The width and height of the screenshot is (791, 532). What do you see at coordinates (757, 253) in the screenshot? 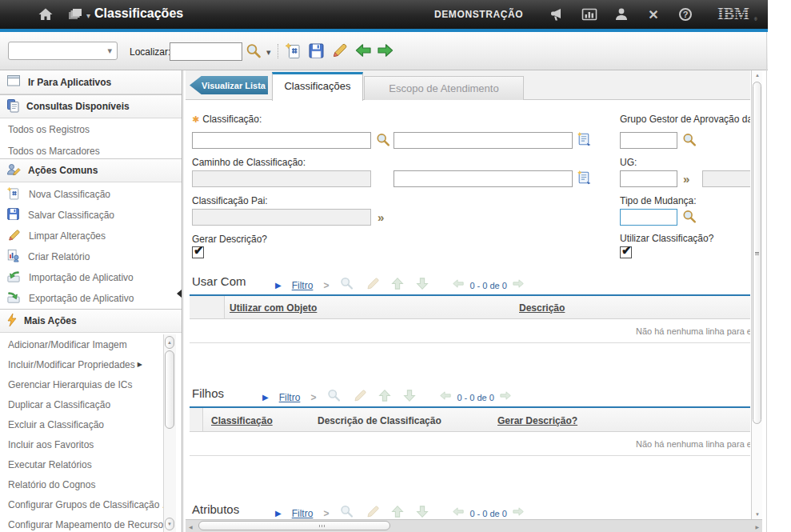
I see `vertical-scroll-thumb` at bounding box center [757, 253].